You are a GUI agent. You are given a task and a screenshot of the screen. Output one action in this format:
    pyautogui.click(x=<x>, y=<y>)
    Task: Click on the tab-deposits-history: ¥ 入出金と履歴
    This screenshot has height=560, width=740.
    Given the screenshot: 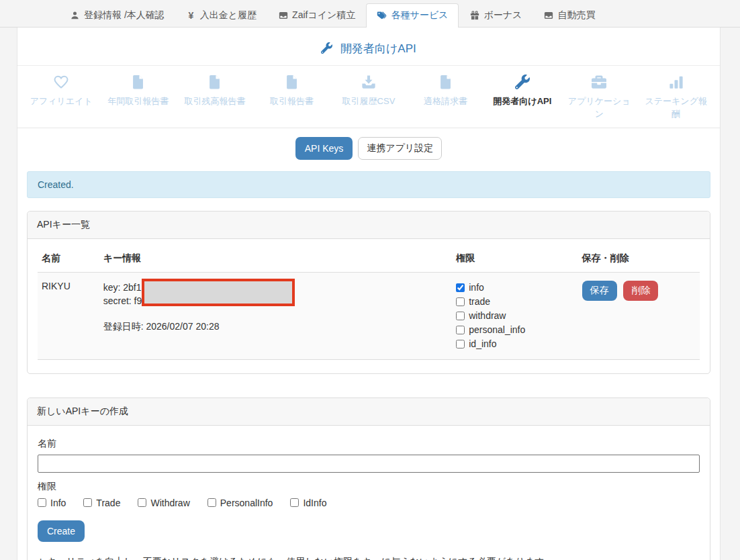 What is the action you would take?
    pyautogui.click(x=222, y=15)
    